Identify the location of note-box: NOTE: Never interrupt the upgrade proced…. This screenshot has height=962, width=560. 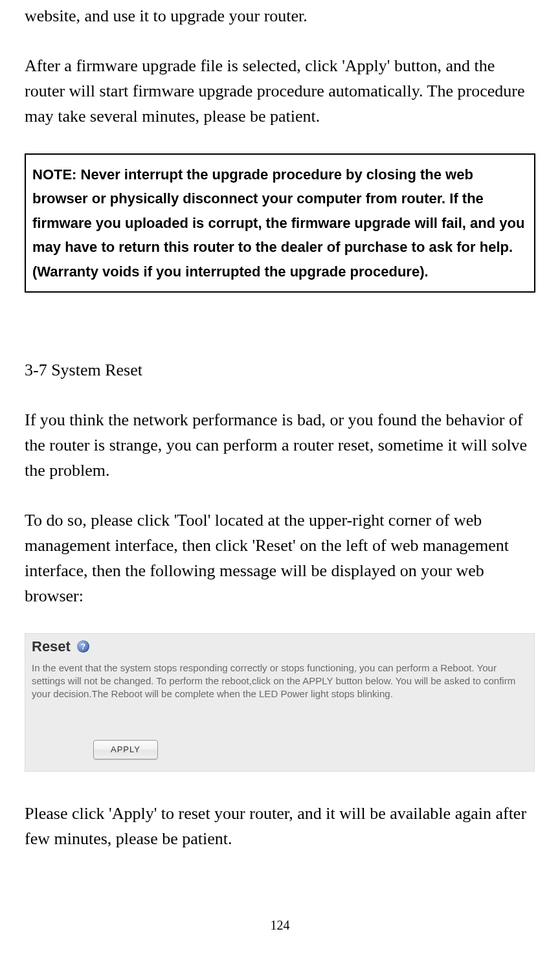
(280, 223).